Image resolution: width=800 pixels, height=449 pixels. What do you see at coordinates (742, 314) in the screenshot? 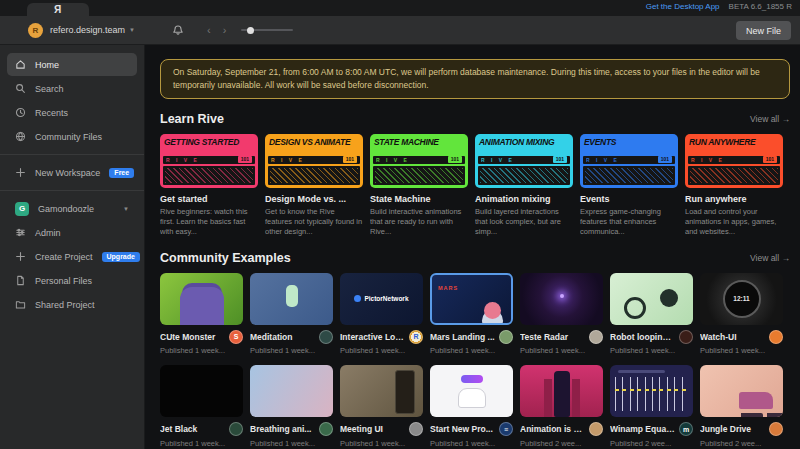
I see `community-item-watch-ui: 12:11 Watch-UI Published 1 week...` at bounding box center [742, 314].